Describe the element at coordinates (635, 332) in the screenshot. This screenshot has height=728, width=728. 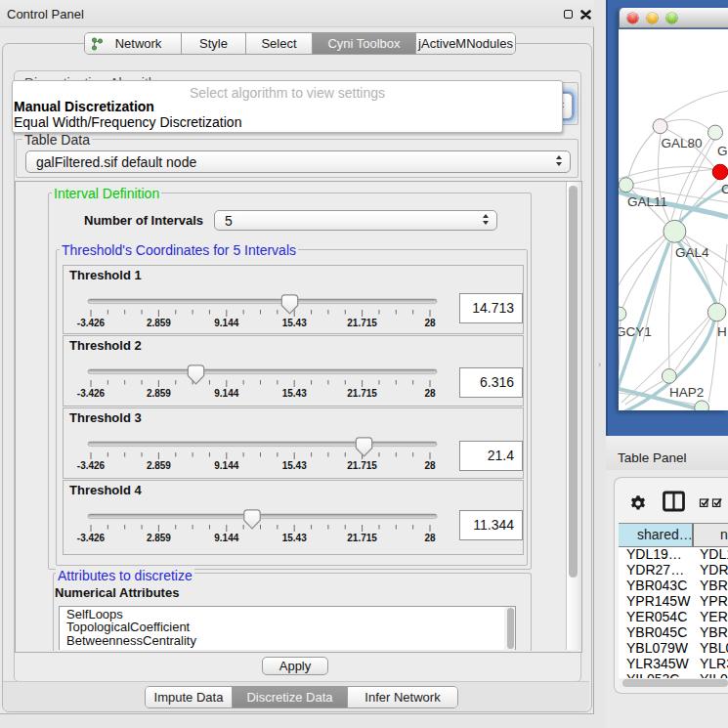
I see `svg-text: GCY1` at that location.